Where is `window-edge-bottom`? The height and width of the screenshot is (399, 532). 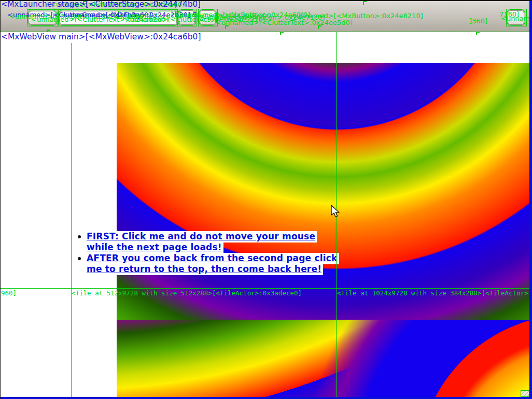 window-edge-bottom is located at coordinates (266, 398).